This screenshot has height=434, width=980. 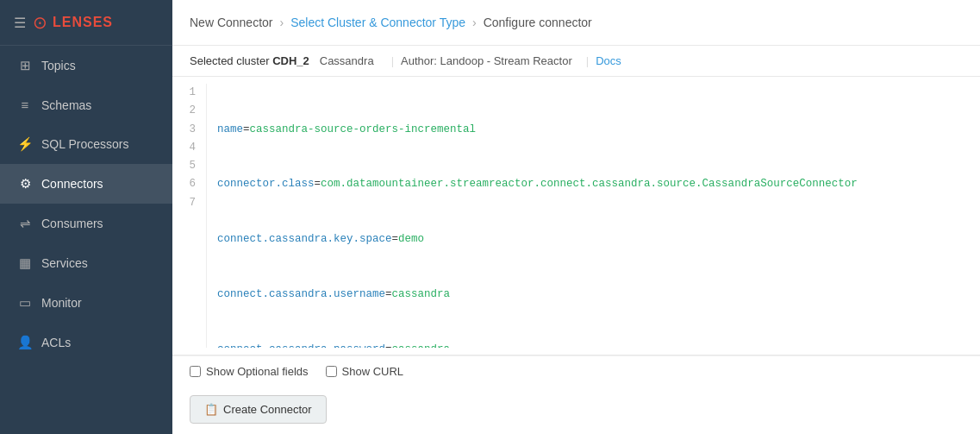 What do you see at coordinates (86, 22) in the screenshot?
I see `sidebar-header: ☰ ⊙ LENSES` at bounding box center [86, 22].